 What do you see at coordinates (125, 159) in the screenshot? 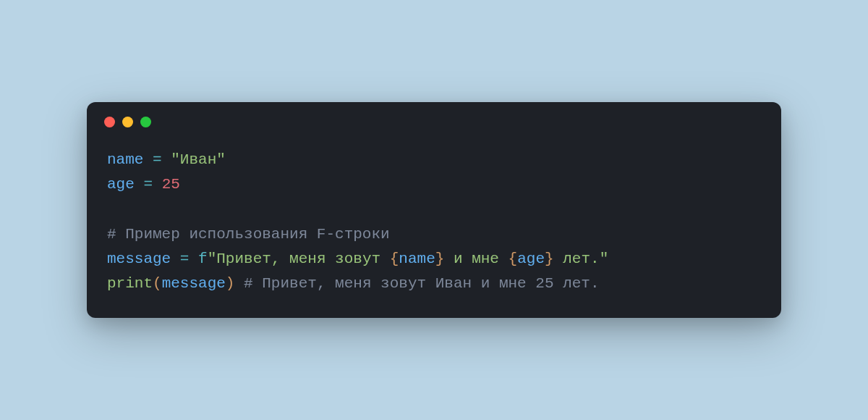
I see `token-variable: name` at bounding box center [125, 159].